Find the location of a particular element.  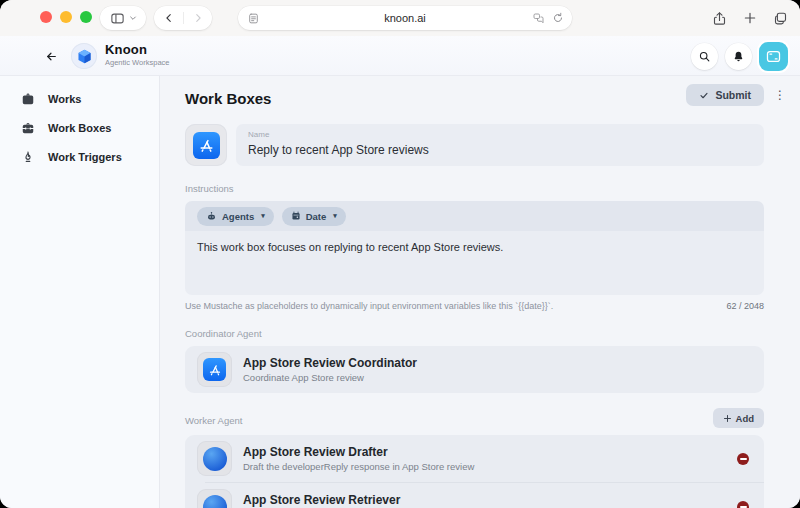

notifications-button is located at coordinates (738, 56).